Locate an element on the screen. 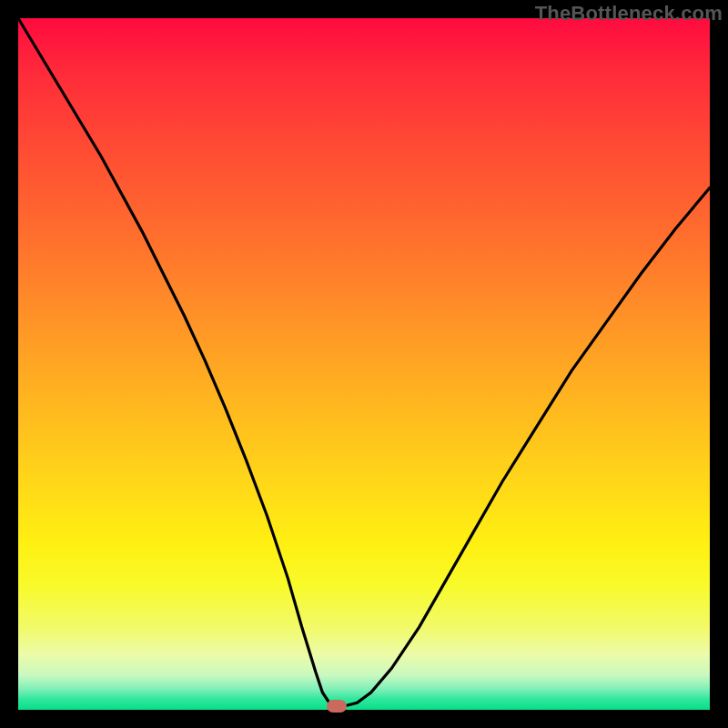 This screenshot has height=728, width=728. watermark-text: TheBottleneck.com is located at coordinates (629, 14).